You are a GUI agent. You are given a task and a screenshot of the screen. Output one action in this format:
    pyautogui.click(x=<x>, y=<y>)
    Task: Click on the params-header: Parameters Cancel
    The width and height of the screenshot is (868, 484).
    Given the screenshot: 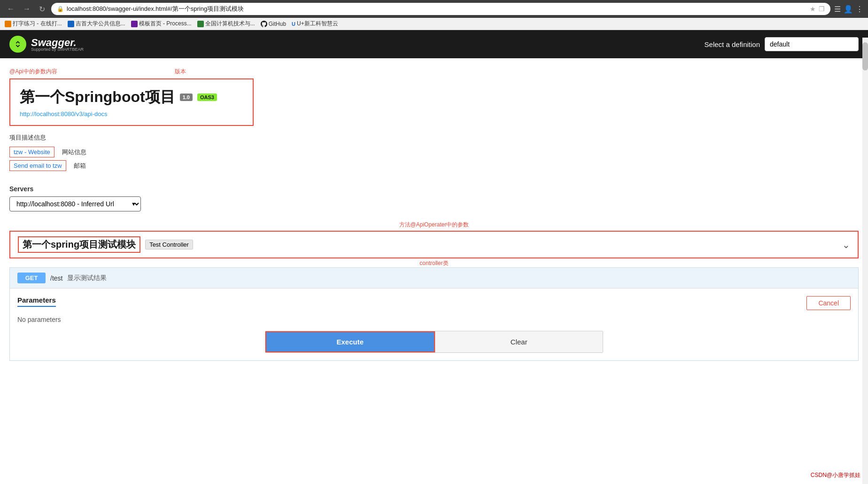 What is the action you would take?
    pyautogui.click(x=434, y=303)
    